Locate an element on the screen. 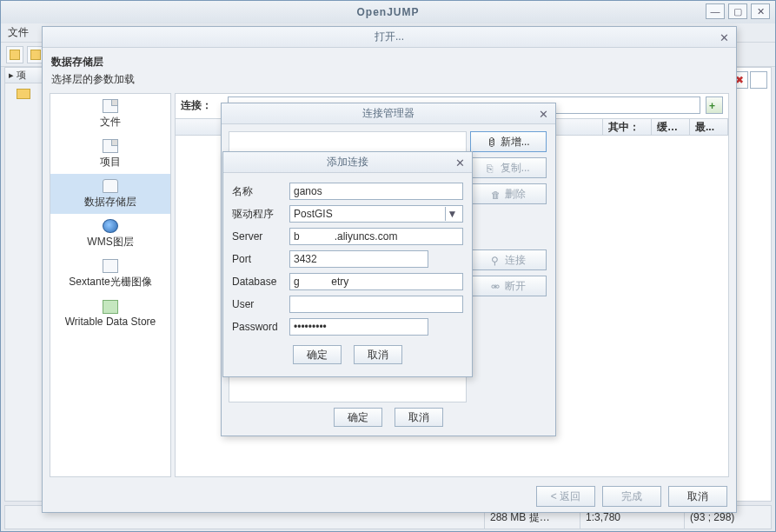 This screenshot has width=776, height=532. plus-icon is located at coordinates (714, 105).